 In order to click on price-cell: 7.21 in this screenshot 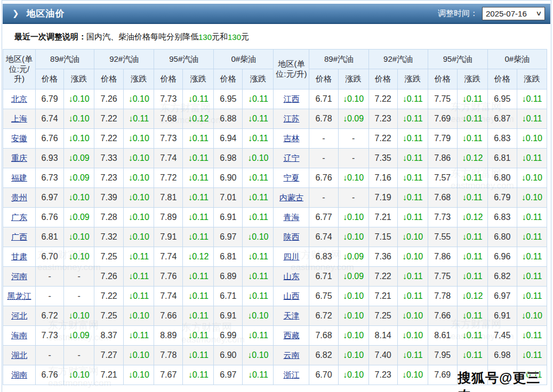, I will do `click(109, 375)`.